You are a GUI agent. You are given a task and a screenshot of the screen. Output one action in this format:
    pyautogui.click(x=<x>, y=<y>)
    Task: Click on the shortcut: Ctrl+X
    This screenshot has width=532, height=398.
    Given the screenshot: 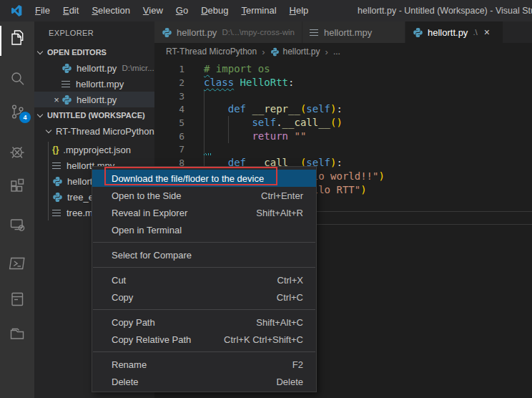 What is the action you would take?
    pyautogui.click(x=290, y=281)
    